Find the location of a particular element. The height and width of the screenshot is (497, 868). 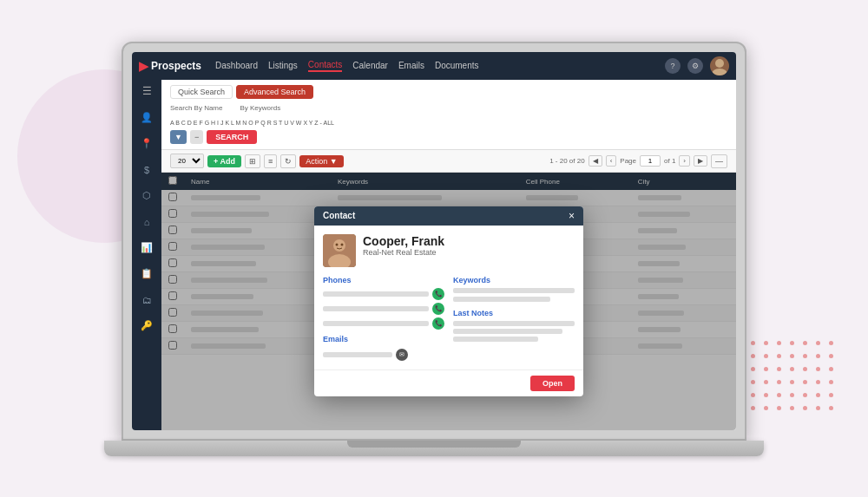

nav-emails: Emails is located at coordinates (411, 66).